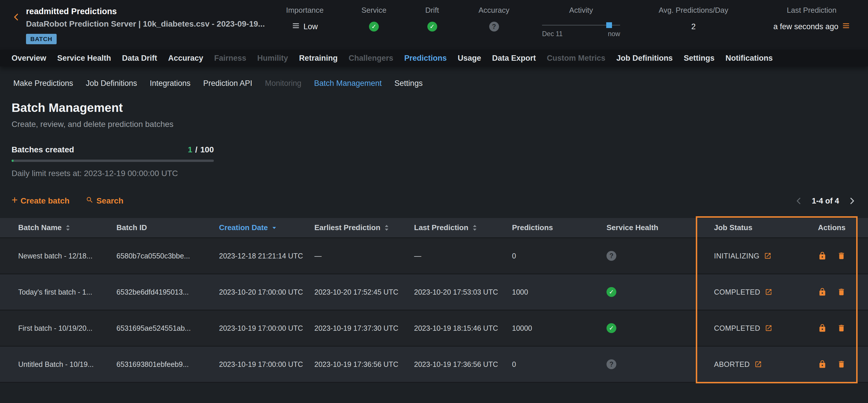 This screenshot has width=868, height=403. What do you see at coordinates (434, 201) in the screenshot?
I see `batch-toolbar: Create batch Search 1-4 of 4` at bounding box center [434, 201].